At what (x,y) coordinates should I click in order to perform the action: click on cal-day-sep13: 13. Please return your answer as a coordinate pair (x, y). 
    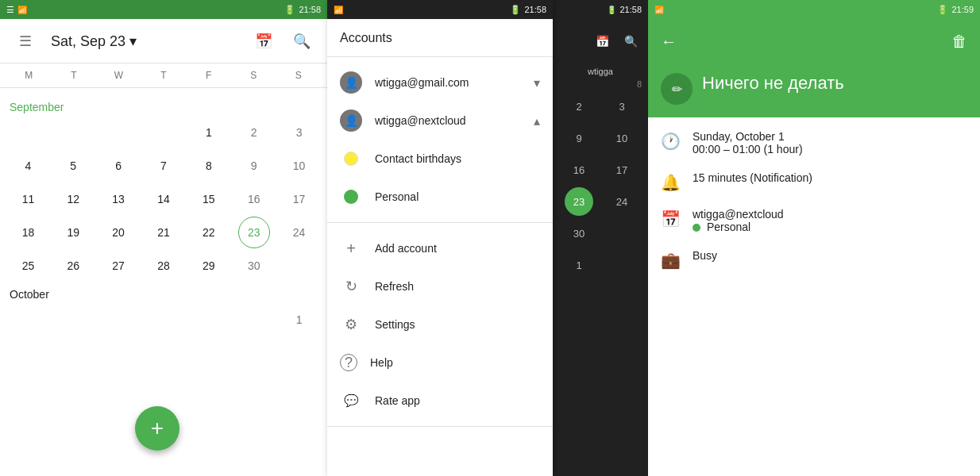
    Looking at the image, I should click on (118, 199).